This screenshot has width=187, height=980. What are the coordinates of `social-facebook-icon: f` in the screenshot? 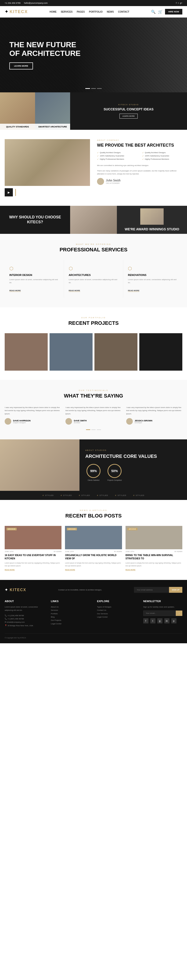 It's located at (146, 621).